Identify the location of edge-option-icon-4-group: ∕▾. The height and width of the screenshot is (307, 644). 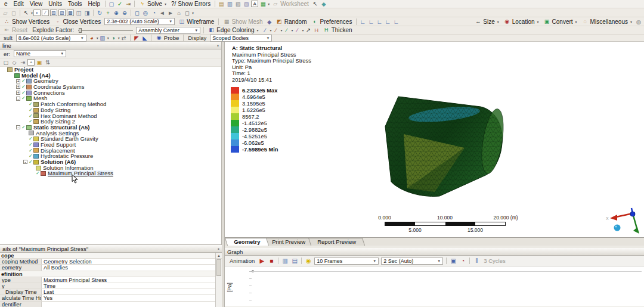
(299, 30).